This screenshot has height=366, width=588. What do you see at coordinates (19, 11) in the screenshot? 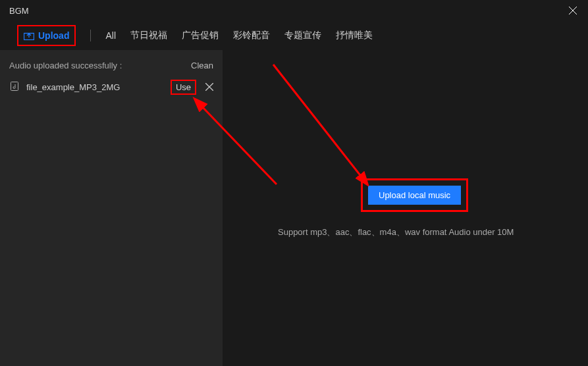
I see `window-title: BGM` at bounding box center [19, 11].